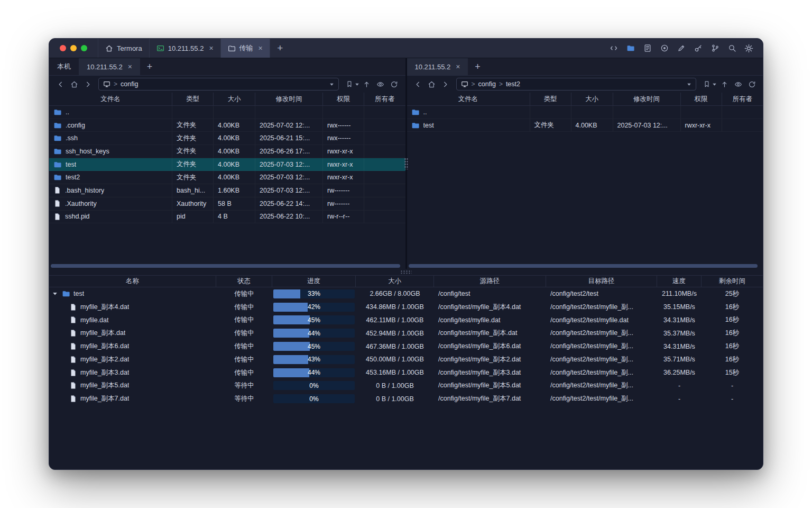 This screenshot has width=812, height=508. Describe the element at coordinates (227, 139) in the screenshot. I see `file-row: .ssh文件夹4.00KB2025-06-21 15:...rwx------` at that location.